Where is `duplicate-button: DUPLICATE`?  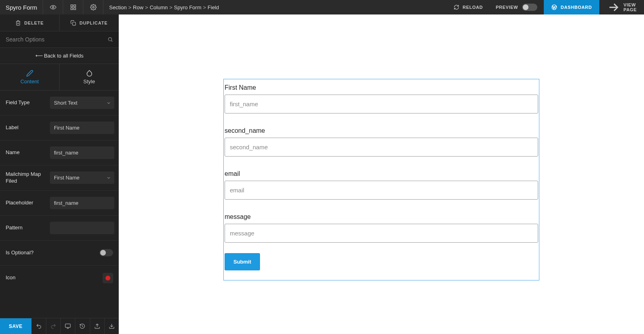
duplicate-button: DUPLICATE is located at coordinates (89, 23).